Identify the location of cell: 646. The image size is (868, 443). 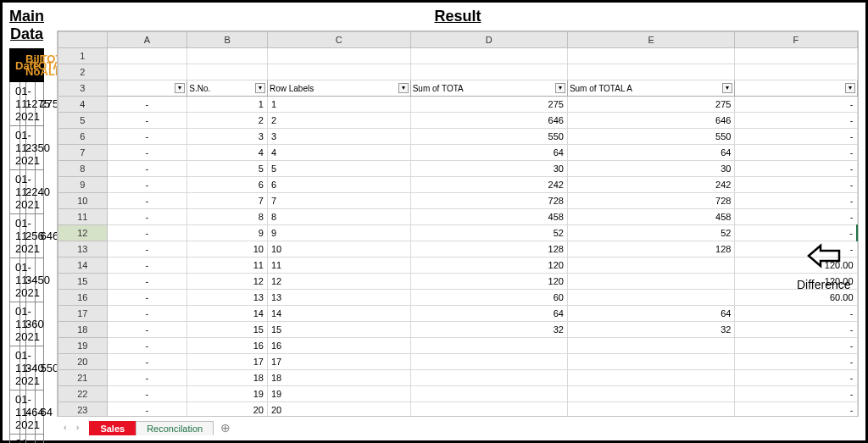
(651, 120).